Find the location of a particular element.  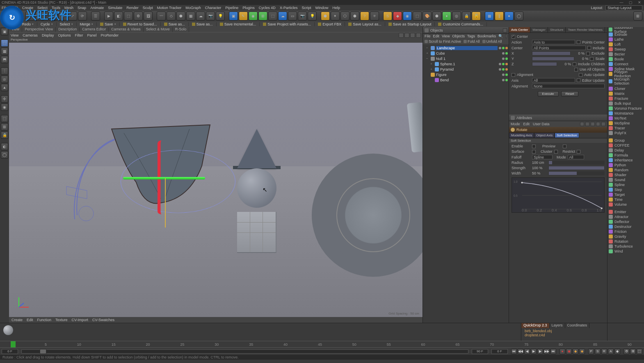

polygons-mode-tool: ▲ is located at coordinates (5, 87).